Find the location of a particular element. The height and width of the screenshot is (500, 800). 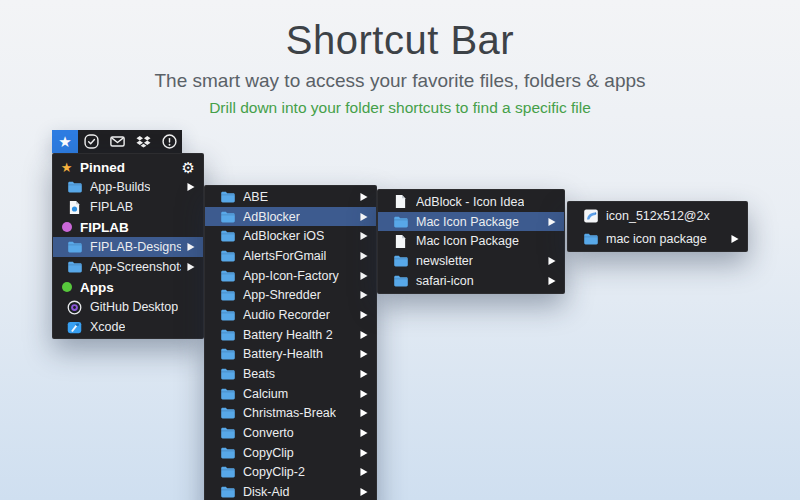

menu-item-xcode: Xcode is located at coordinates (128, 327).